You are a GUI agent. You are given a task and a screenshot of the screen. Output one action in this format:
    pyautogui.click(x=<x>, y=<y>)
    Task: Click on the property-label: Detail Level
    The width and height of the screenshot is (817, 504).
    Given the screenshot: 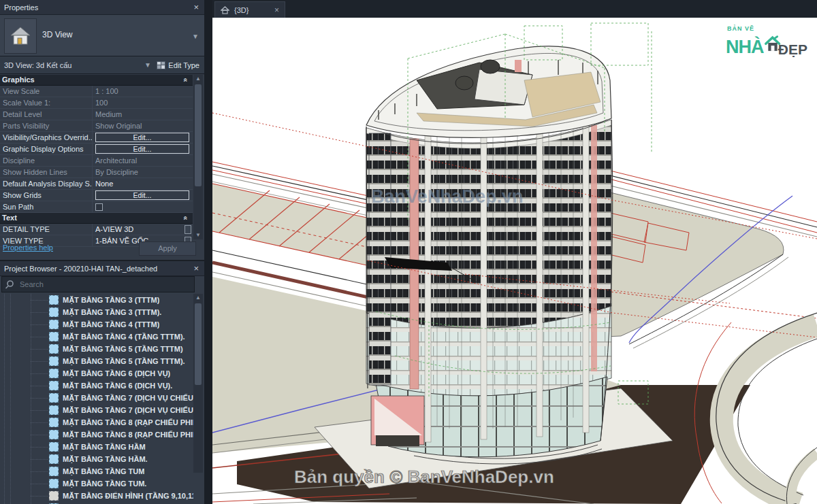 What is the action you would take?
    pyautogui.click(x=46, y=114)
    